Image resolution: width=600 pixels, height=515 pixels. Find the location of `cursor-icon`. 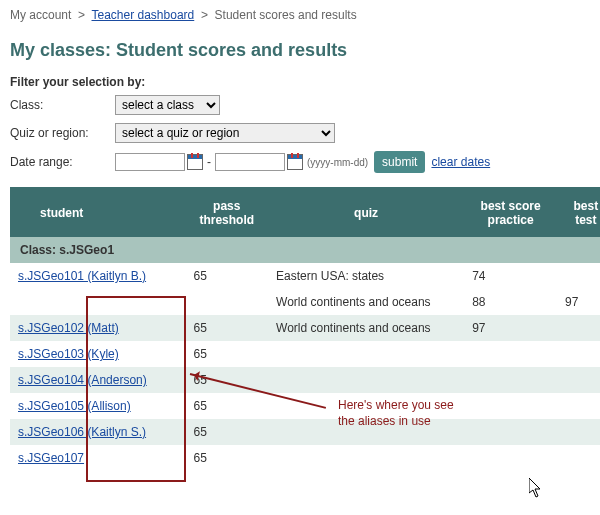

cursor-icon is located at coordinates (536, 478).